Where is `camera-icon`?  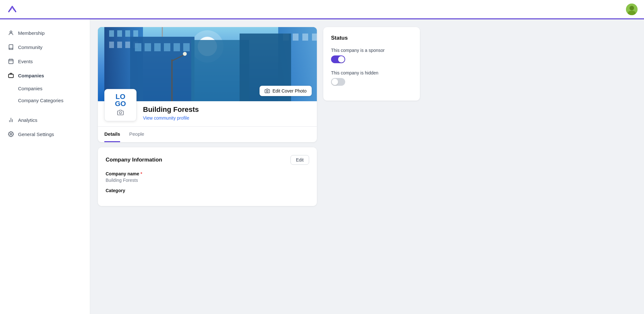 camera-icon is located at coordinates (267, 91).